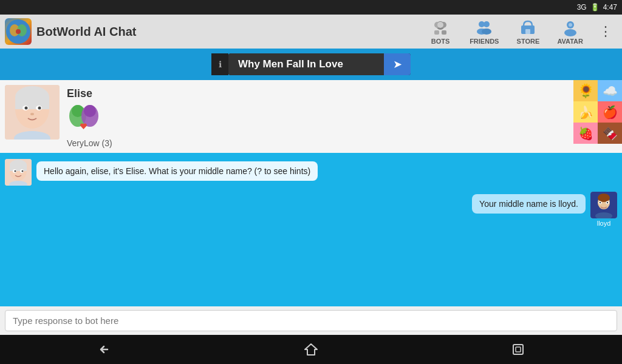  What do you see at coordinates (518, 349) in the screenshot?
I see `recents-button` at bounding box center [518, 349].